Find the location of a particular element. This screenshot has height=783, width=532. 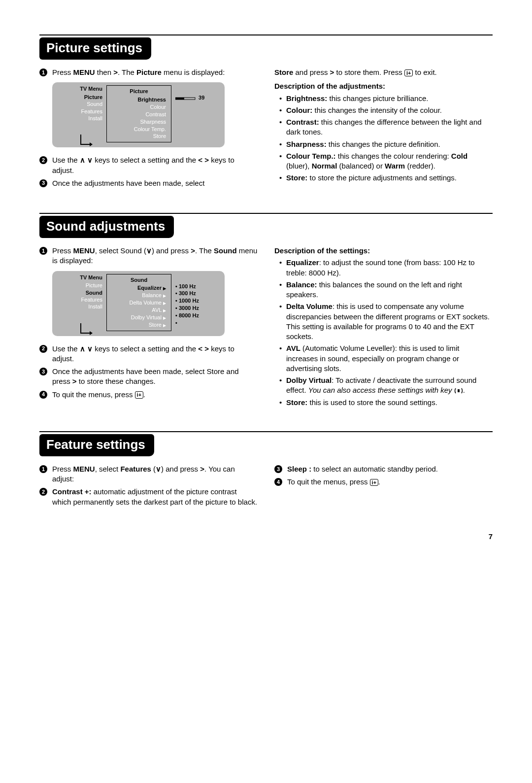

sound-step-1: Press MENU, select Sound (∨) and press >… is located at coordinates (155, 256).